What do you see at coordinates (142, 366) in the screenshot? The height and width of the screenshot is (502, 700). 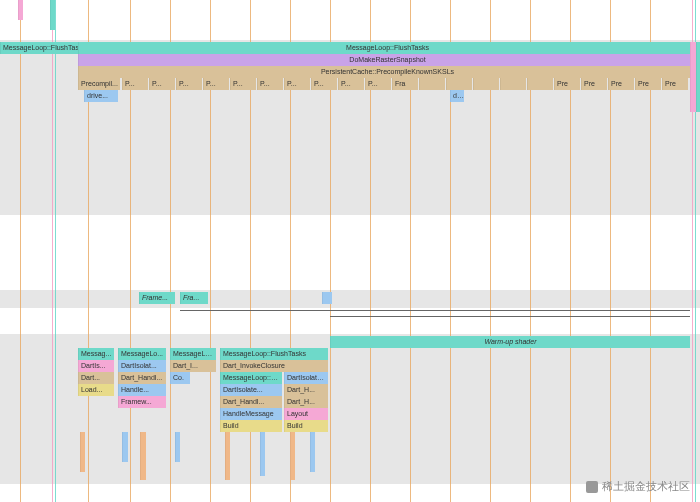 I see `bar-dartisolate: DartIsolat...` at bounding box center [142, 366].